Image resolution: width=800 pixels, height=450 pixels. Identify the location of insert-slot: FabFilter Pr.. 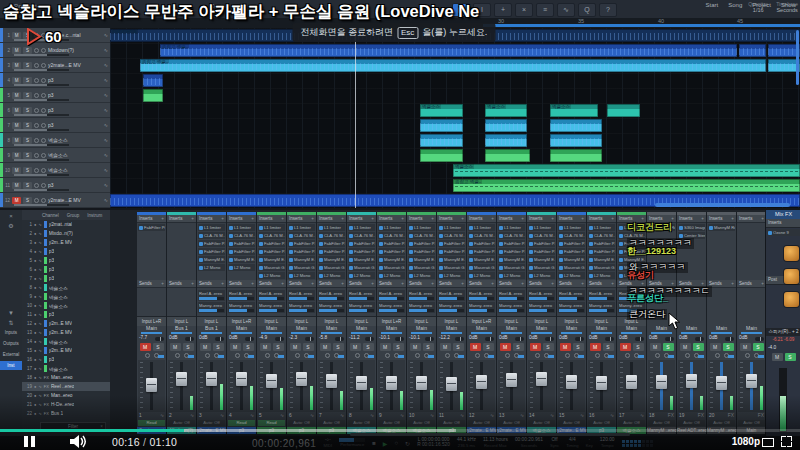
(152, 228).